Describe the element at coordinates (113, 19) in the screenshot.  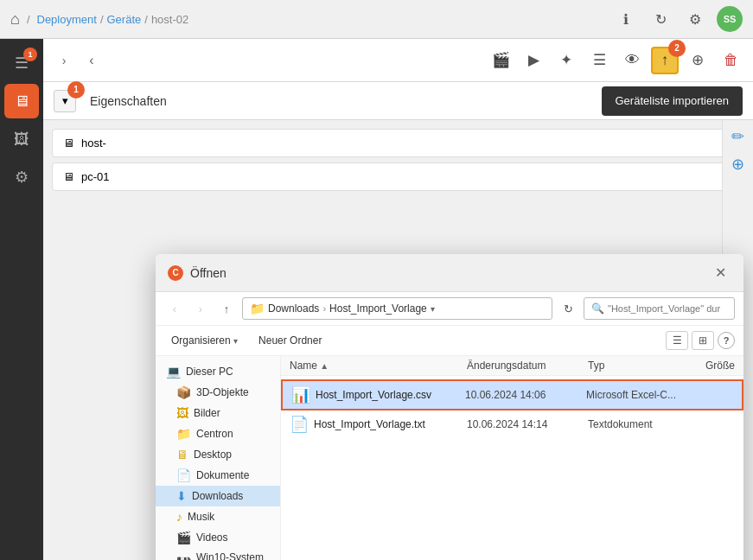
I see `breadcrumb: Deployment / Geräte / host-02` at that location.